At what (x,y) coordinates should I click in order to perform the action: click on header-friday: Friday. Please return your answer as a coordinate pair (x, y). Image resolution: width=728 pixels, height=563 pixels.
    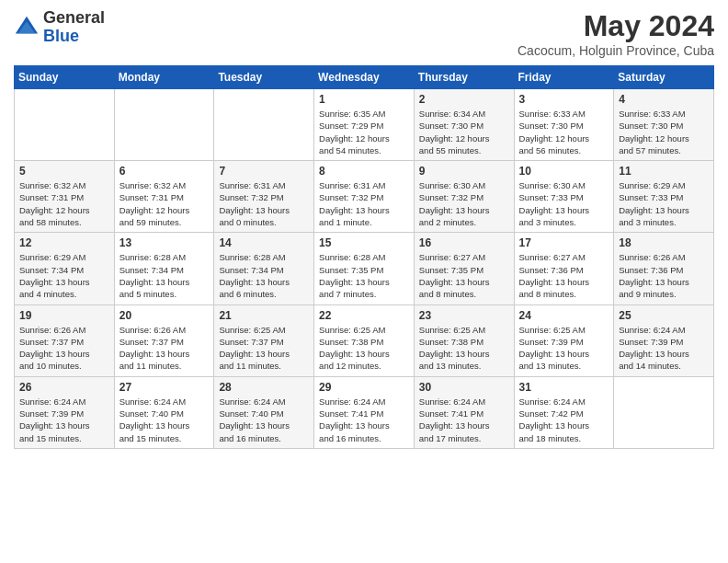
    Looking at the image, I should click on (564, 77).